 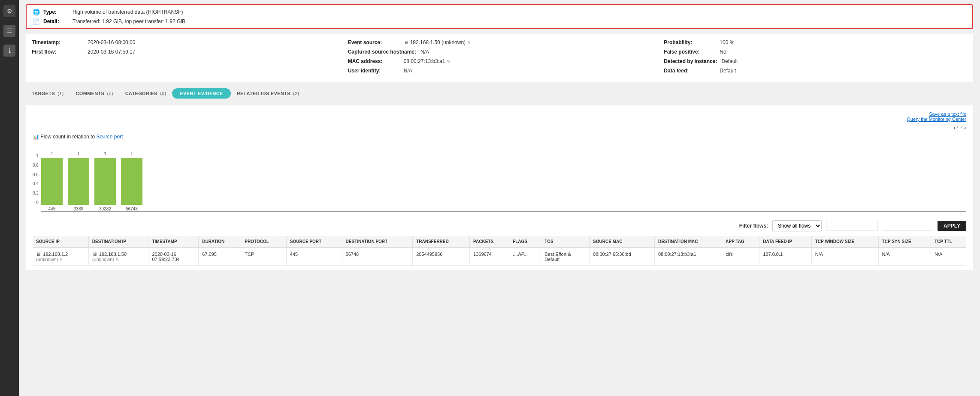 I want to click on cell-tcp-ttl: N/A, so click(x=948, y=257).